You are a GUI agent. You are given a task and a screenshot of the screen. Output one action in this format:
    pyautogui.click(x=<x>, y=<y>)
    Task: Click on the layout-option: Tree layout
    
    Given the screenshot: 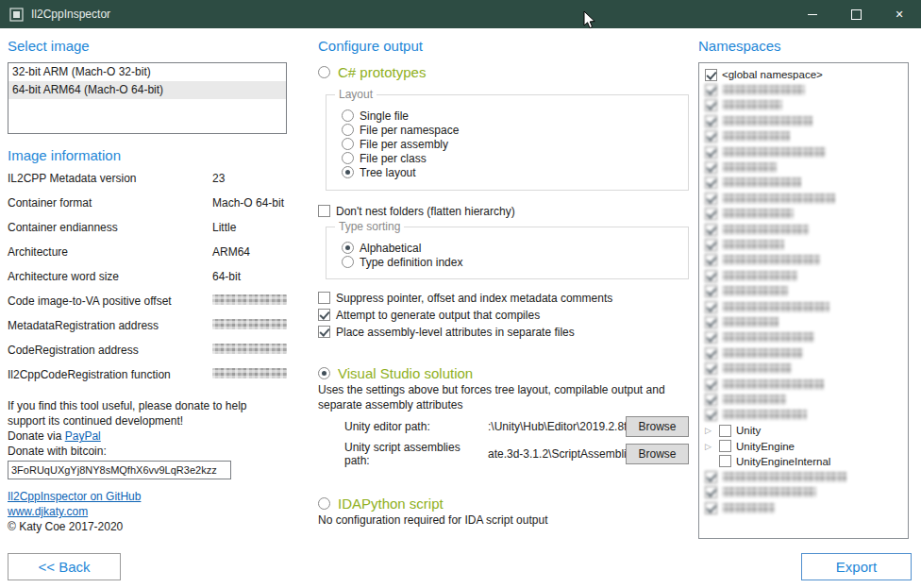 What is the action you would take?
    pyautogui.click(x=515, y=172)
    